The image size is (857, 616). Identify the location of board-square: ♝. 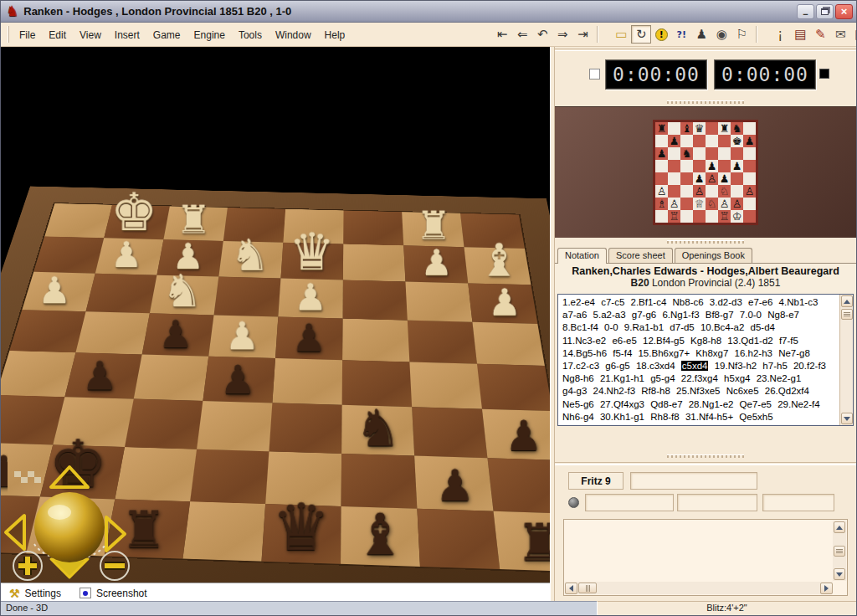
(380, 536).